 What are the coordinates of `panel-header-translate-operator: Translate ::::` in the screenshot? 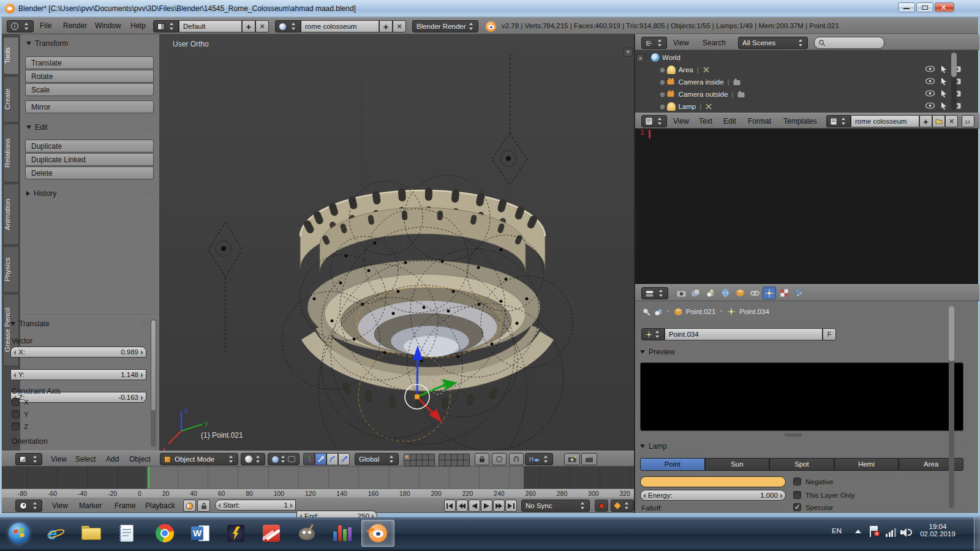 It's located at (79, 324).